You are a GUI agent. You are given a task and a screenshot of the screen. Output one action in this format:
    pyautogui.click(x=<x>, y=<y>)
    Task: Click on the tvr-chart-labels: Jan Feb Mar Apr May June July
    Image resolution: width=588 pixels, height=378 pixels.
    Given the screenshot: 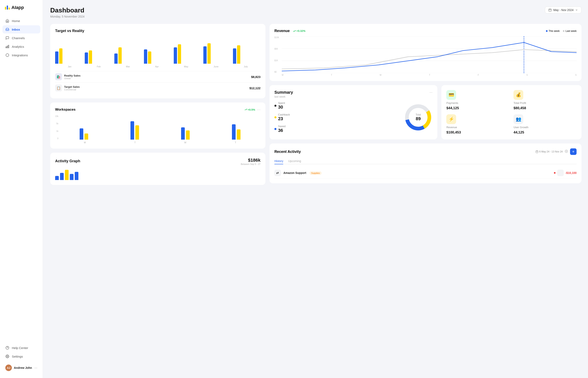 What is the action you would take?
    pyautogui.click(x=158, y=67)
    